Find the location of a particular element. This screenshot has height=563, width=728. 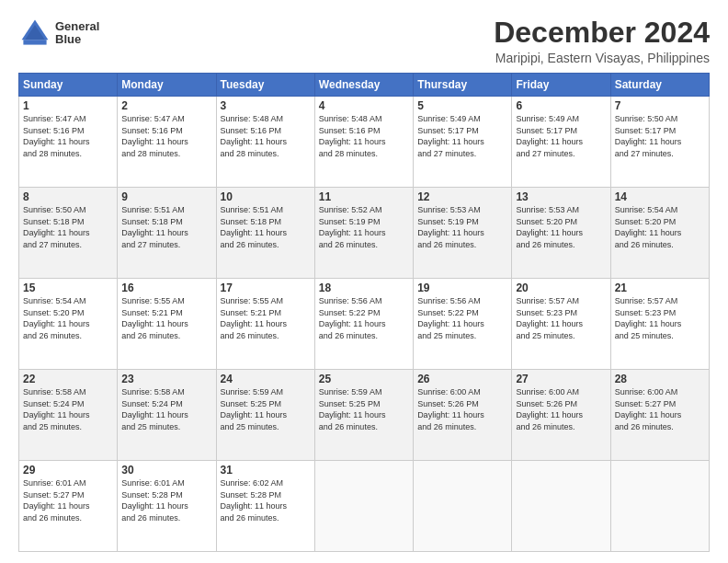

calendar-cell: 30Sunrise: 6:01 AMSunset: 5:28 PMDayligh… is located at coordinates (167, 506).